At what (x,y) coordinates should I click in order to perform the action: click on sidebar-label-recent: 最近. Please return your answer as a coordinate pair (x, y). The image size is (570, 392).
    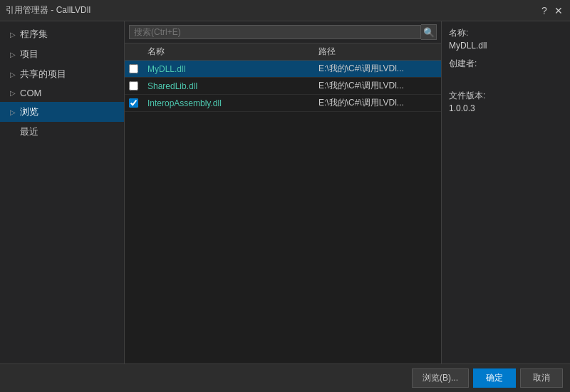
    Looking at the image, I should click on (29, 132).